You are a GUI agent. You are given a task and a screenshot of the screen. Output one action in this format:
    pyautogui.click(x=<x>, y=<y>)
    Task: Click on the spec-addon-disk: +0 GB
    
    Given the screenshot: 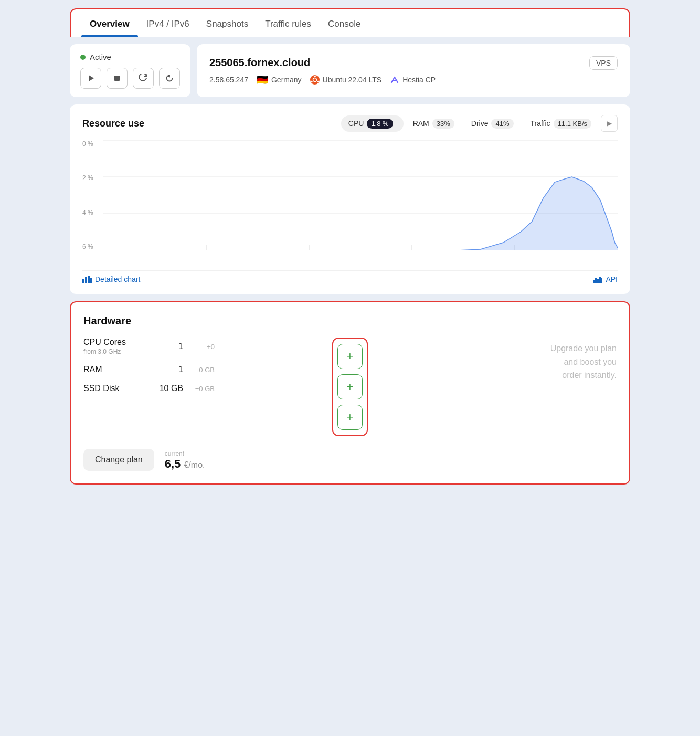 What is the action you would take?
    pyautogui.click(x=199, y=388)
    